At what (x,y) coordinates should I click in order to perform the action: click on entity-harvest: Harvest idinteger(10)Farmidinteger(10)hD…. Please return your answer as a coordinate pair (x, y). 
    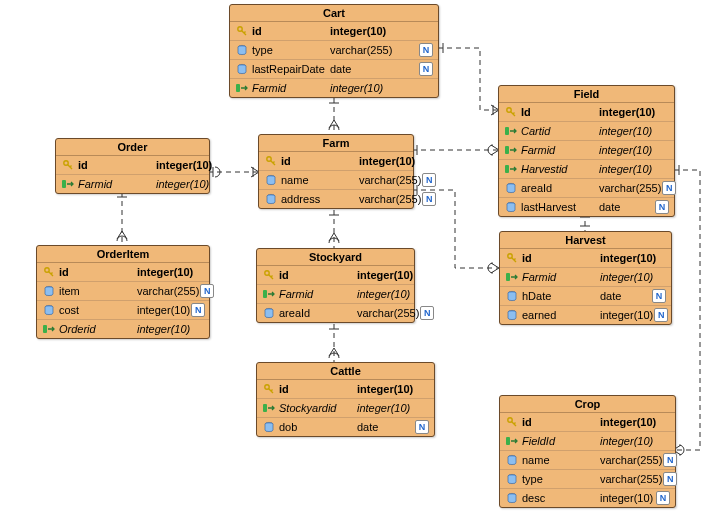
    Looking at the image, I should click on (586, 278).